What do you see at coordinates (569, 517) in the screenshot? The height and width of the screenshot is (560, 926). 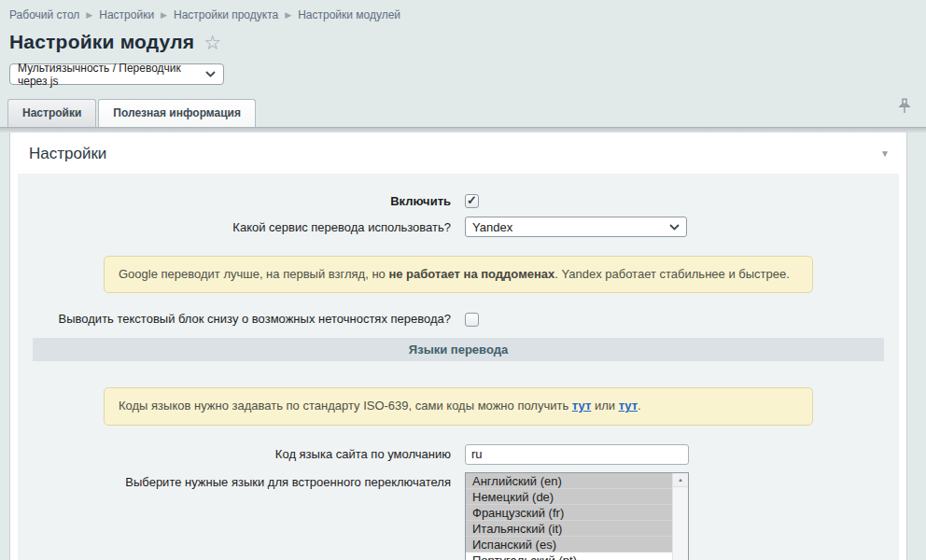 I see `listbox-options: Английский (en)Немецкий (de)Французский …` at bounding box center [569, 517].